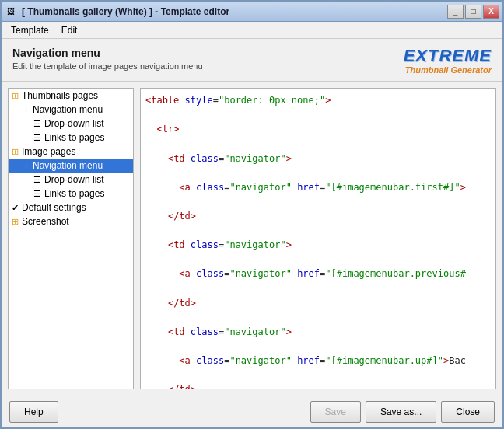  I want to click on minimize-button: _, so click(456, 12).